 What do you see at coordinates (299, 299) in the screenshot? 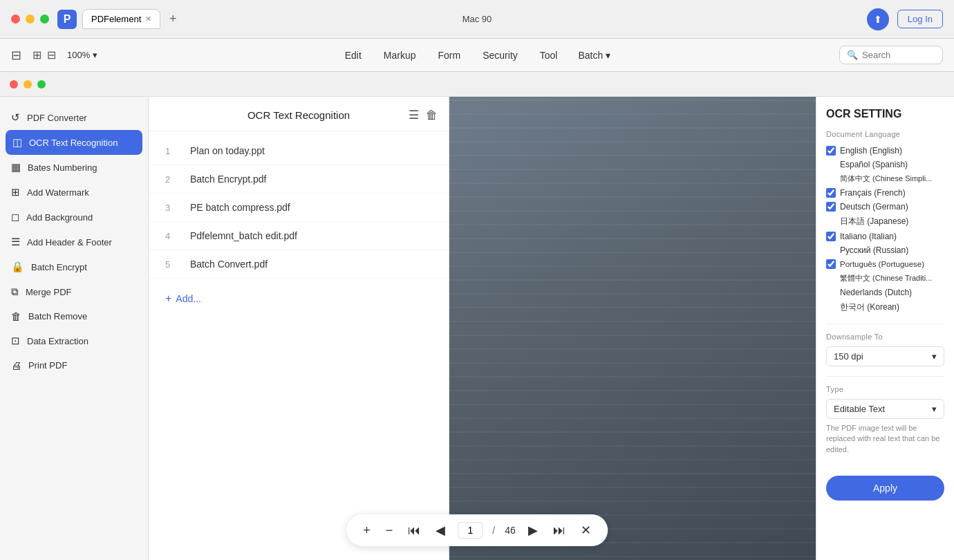
I see `add-files-row: + Add...` at bounding box center [299, 299].